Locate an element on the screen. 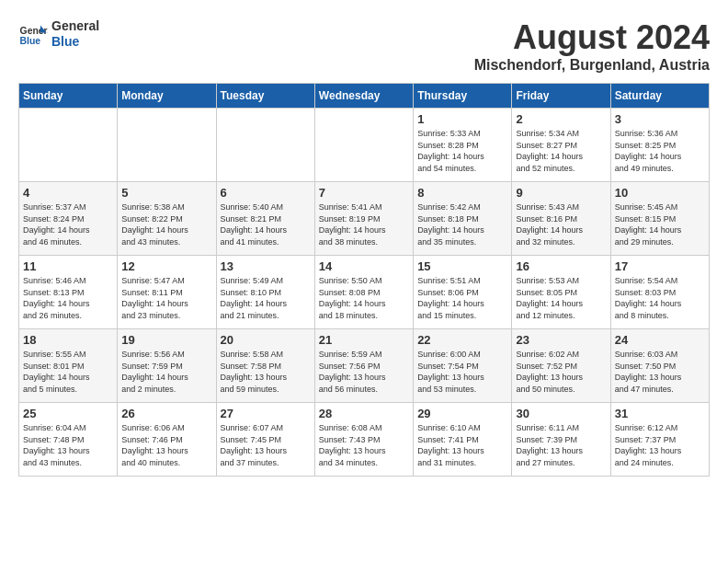 The height and width of the screenshot is (563, 728). calendar-cell: 4Sunrise: 5:37 AM Sunset: 8:24 PM Daylig… is located at coordinates (68, 219).